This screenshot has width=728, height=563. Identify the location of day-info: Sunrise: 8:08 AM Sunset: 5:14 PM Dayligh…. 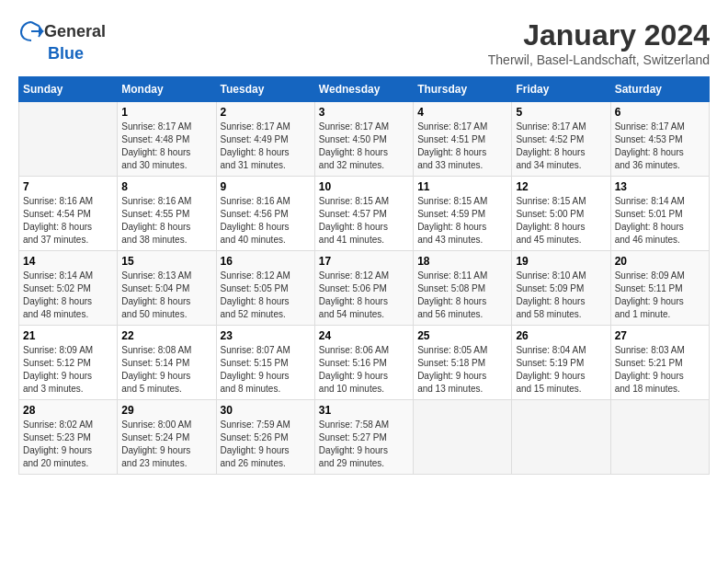
(166, 370).